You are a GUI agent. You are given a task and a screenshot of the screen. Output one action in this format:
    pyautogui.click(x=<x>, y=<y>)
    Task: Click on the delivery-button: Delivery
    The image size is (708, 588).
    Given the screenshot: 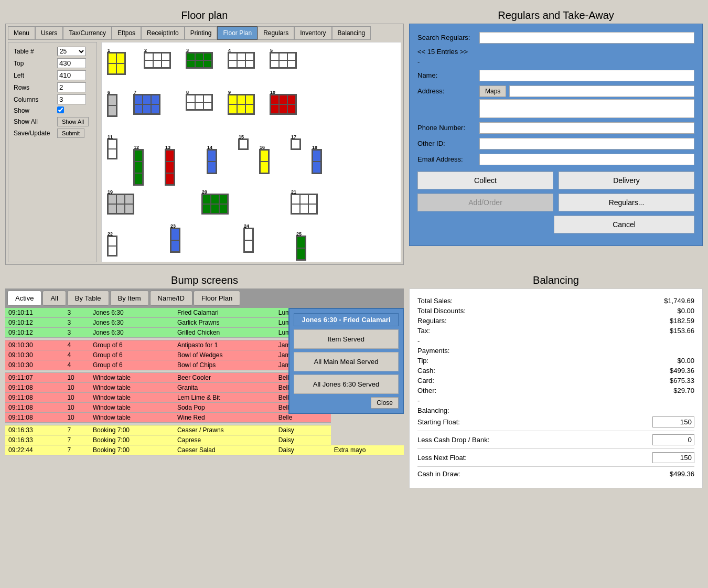 What is the action you would take?
    pyautogui.click(x=626, y=180)
    